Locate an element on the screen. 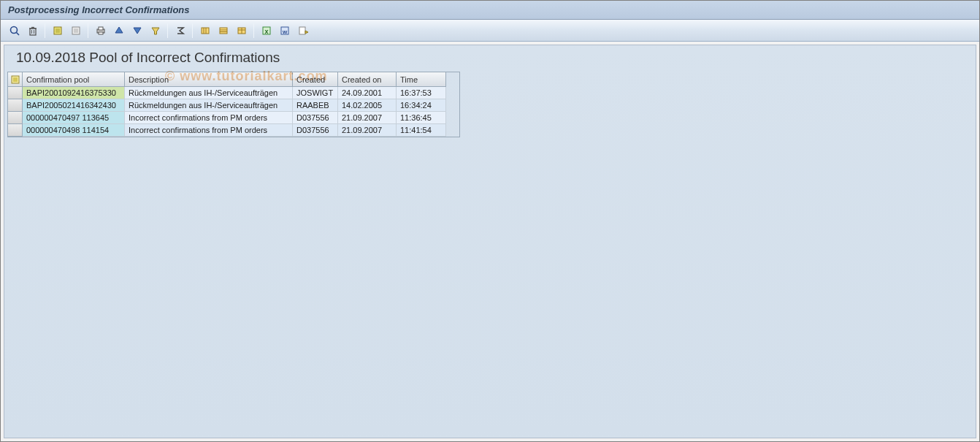 Image resolution: width=980 pixels, height=442 pixels. column-header-label: Time is located at coordinates (409, 80).